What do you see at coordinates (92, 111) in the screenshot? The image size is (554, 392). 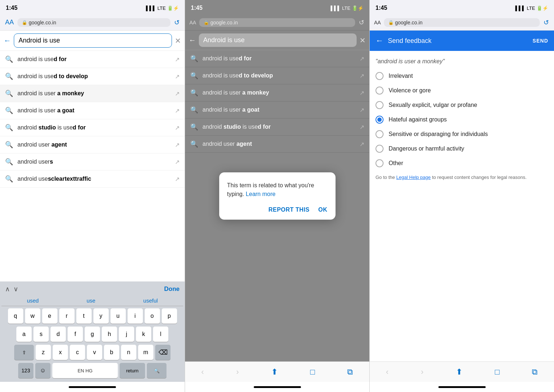 I see `suggestion-item-4: 🔍 android is user a goat ↗` at bounding box center [92, 111].